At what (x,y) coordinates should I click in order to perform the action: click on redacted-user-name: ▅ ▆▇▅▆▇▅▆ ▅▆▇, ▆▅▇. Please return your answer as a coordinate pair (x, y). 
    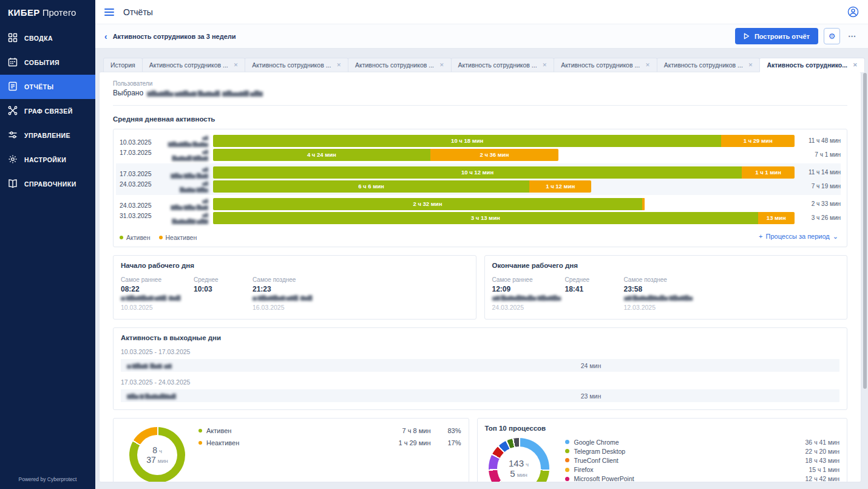
    Looking at the image, I should click on (361, 298).